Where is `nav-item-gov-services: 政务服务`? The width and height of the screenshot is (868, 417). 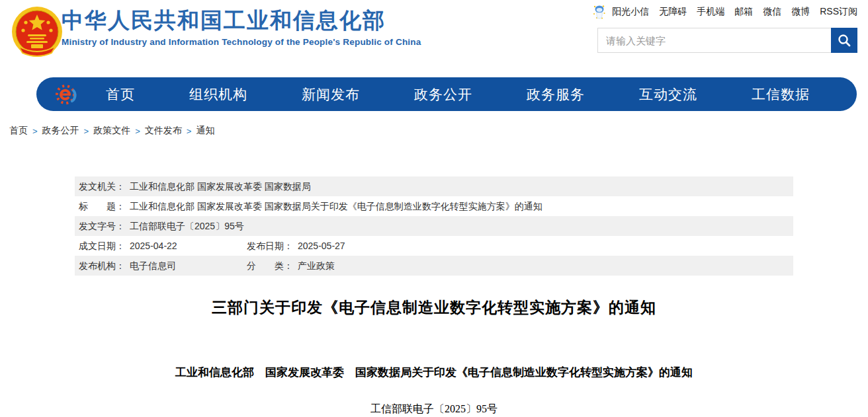 nav-item-gov-services: 政务服务 is located at coordinates (556, 95).